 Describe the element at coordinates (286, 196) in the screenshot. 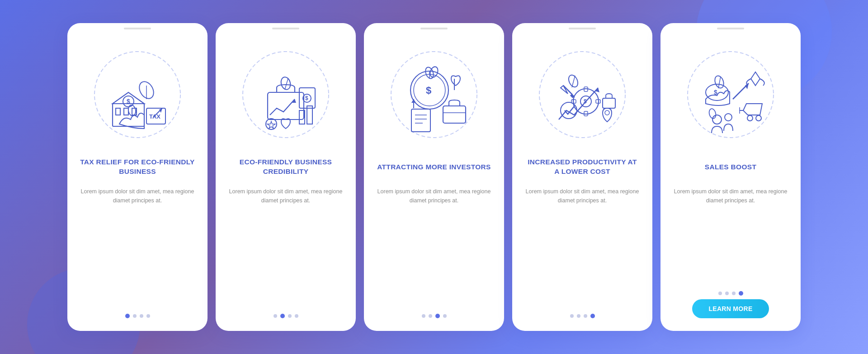

I see `card-2-body: Lorem ipsum dolor sit dim amet, mea regi…` at that location.